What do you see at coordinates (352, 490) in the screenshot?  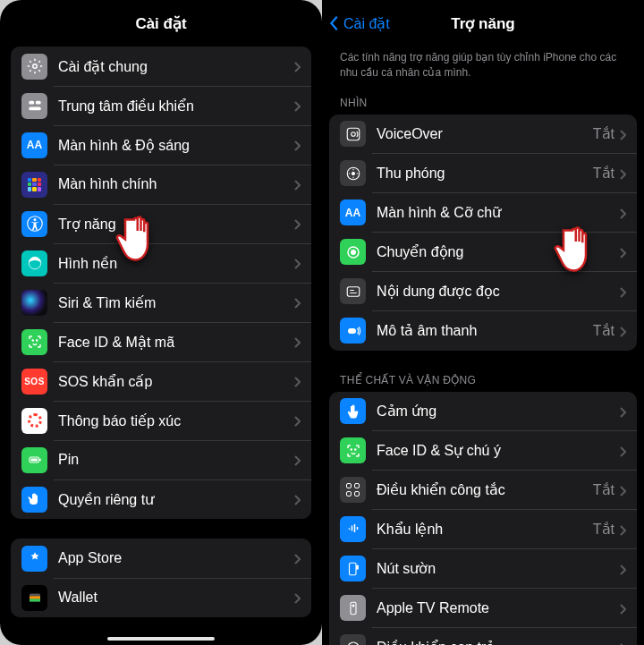 I see `switch-control-icon` at bounding box center [352, 490].